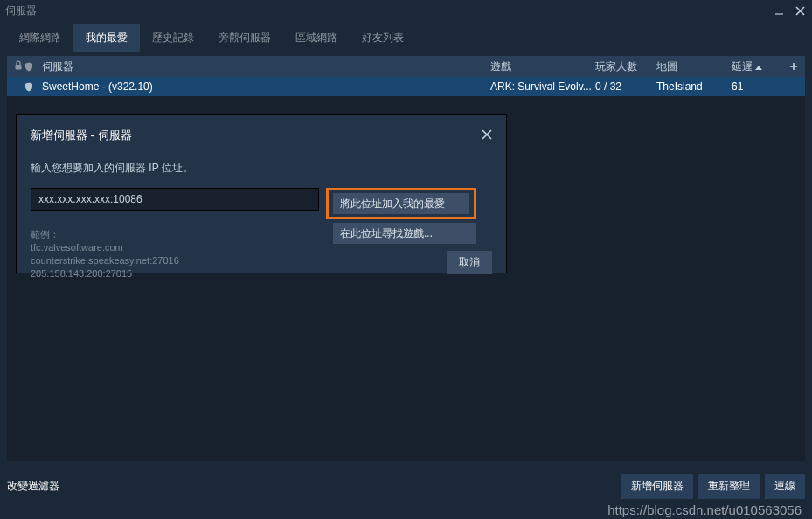 The height and width of the screenshot is (519, 812). I want to click on cell-server: SweetHome - (v322.10), so click(264, 86).